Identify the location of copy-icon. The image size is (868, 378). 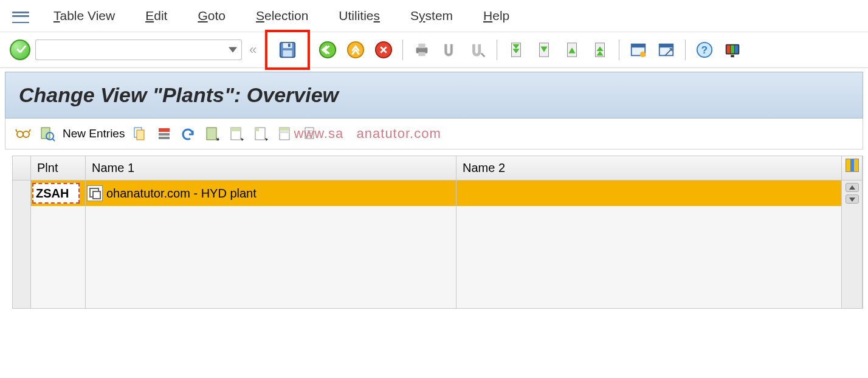
(140, 134).